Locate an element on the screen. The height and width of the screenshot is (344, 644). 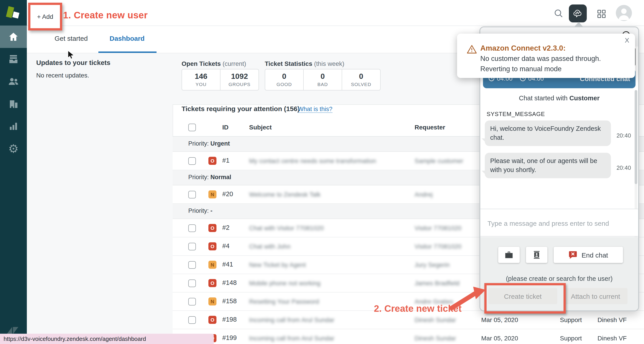
ticket-subject: Mobile phone not working is located at coordinates (285, 283).